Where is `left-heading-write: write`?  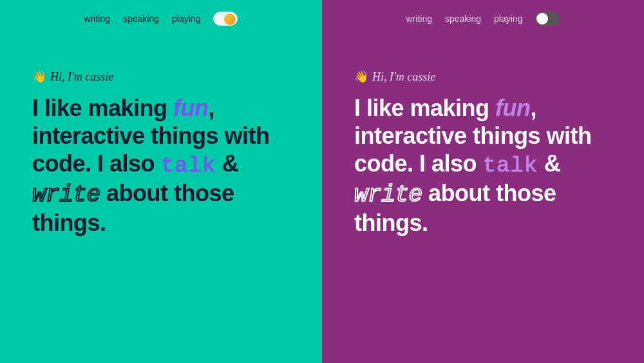
left-heading-write: write is located at coordinates (66, 195).